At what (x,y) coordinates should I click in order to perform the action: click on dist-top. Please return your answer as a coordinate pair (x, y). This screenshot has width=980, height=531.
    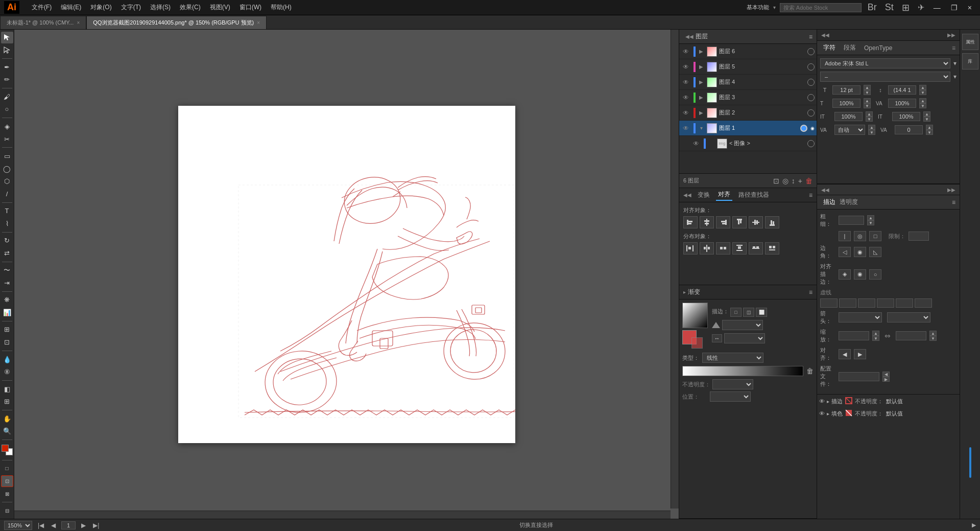
    Looking at the image, I should click on (739, 248).